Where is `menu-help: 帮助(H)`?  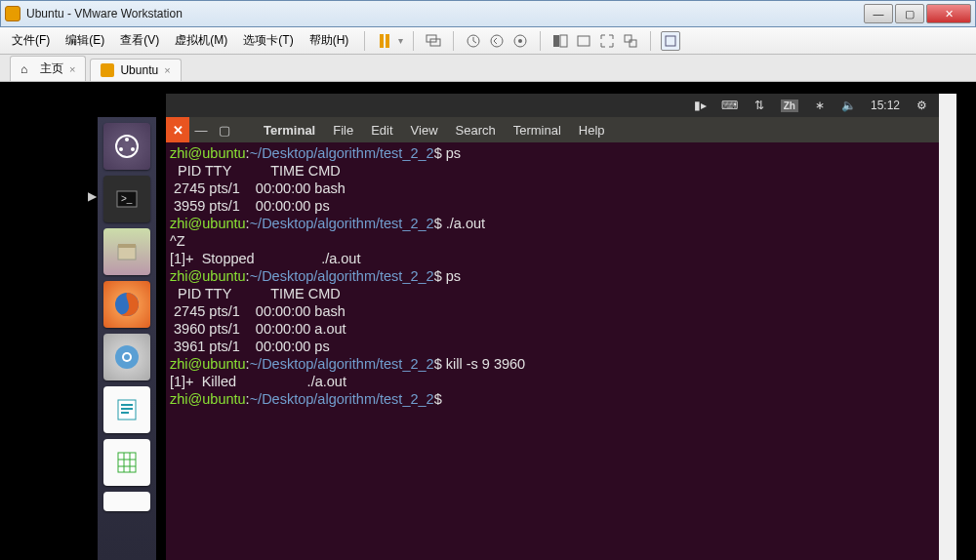
menu-help: 帮助(H) is located at coordinates (330, 41).